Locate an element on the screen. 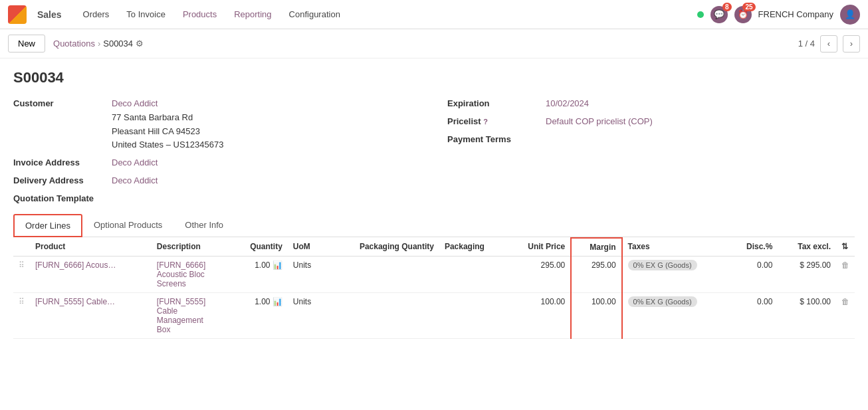 The width and height of the screenshot is (868, 410). customer-name: Deco Addict is located at coordinates (167, 104).